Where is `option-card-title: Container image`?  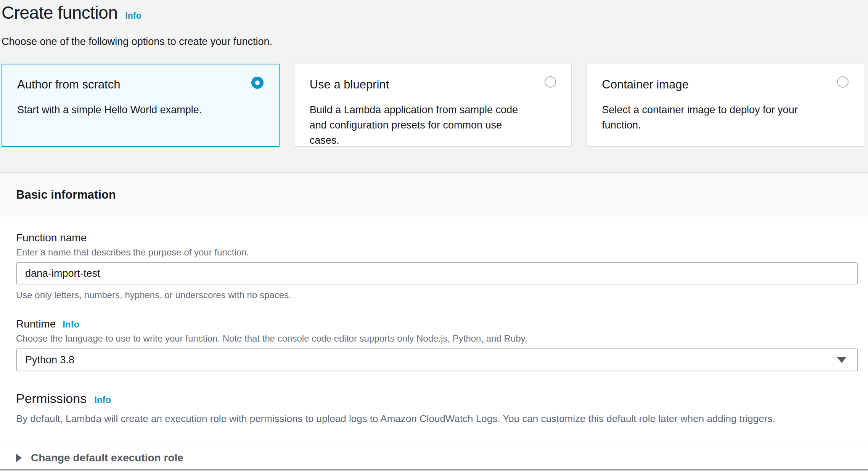 option-card-title: Container image is located at coordinates (725, 85).